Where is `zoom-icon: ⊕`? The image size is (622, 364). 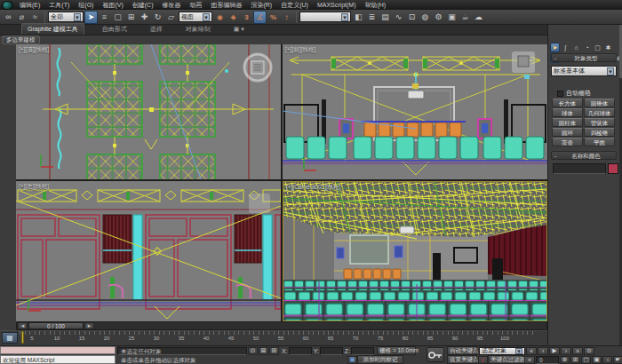 zoom-icon: ⊕ is located at coordinates (565, 360).